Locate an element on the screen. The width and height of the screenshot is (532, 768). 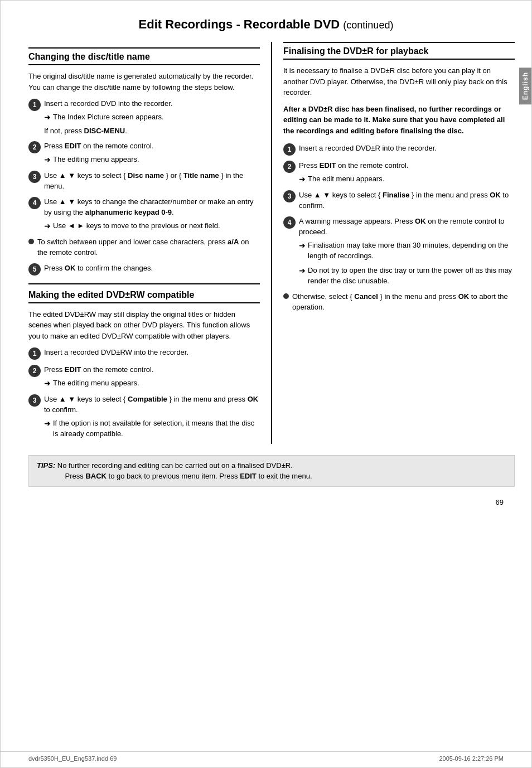
compat-step-3-arrow: If the option is not available for selec… is located at coordinates (152, 428).